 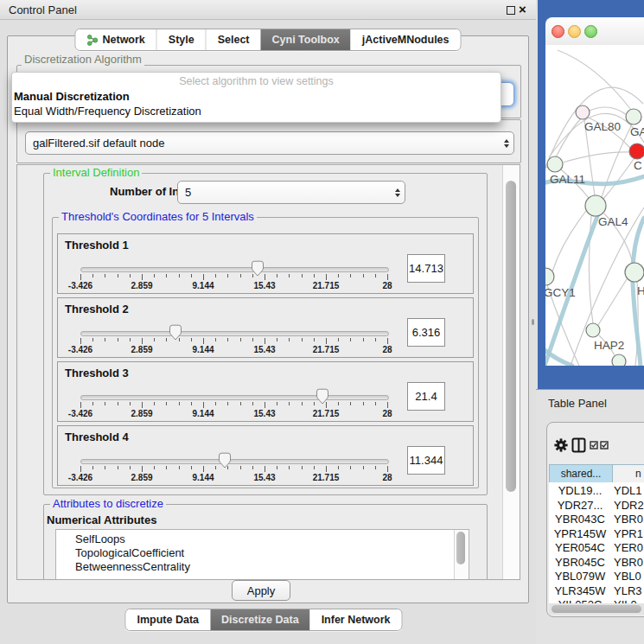 What do you see at coordinates (596, 609) in the screenshot?
I see `horizontal-scrollbar-thumb` at bounding box center [596, 609].